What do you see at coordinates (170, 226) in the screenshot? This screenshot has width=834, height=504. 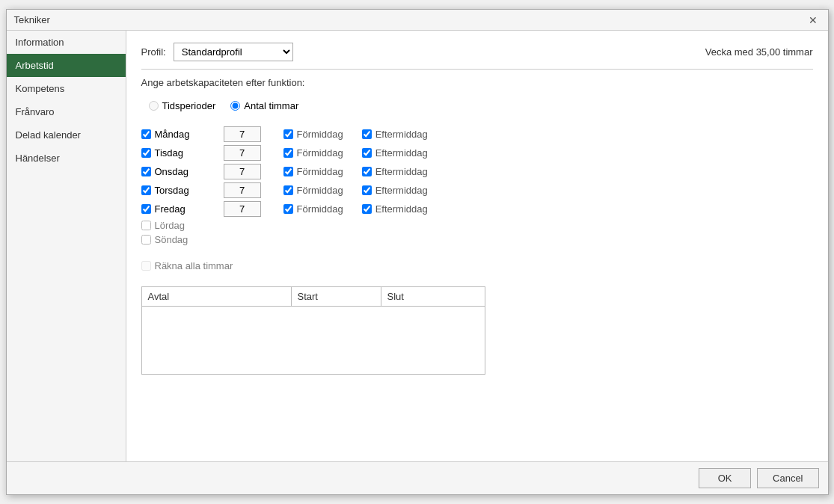 I see `day-label-lordag: Lördag` at bounding box center [170, 226].